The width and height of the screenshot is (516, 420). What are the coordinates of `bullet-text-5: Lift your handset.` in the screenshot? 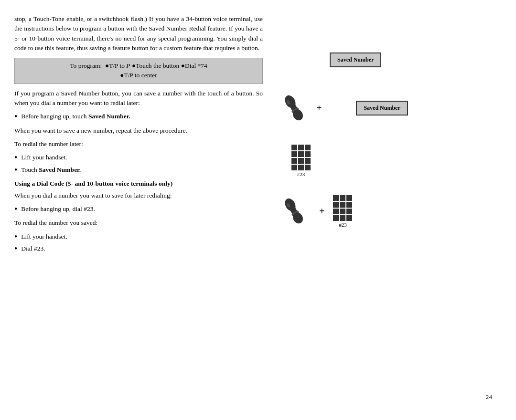 It's located at (44, 237).